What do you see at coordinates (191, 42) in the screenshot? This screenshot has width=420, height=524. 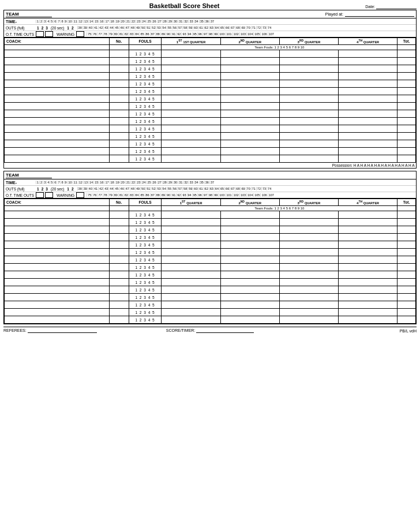 I see `q1-header: 1ST 1ST QUARTER` at bounding box center [191, 42].